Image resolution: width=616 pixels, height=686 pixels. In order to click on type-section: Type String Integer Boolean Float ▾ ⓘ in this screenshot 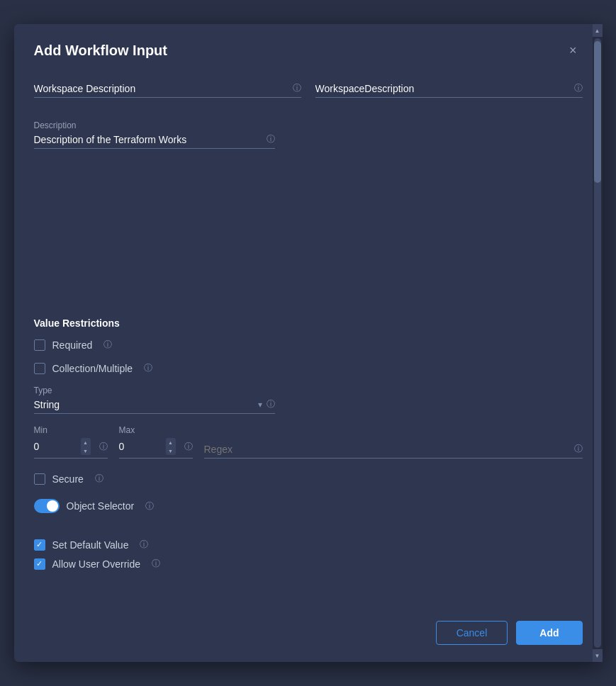, I will do `click(308, 400)`.